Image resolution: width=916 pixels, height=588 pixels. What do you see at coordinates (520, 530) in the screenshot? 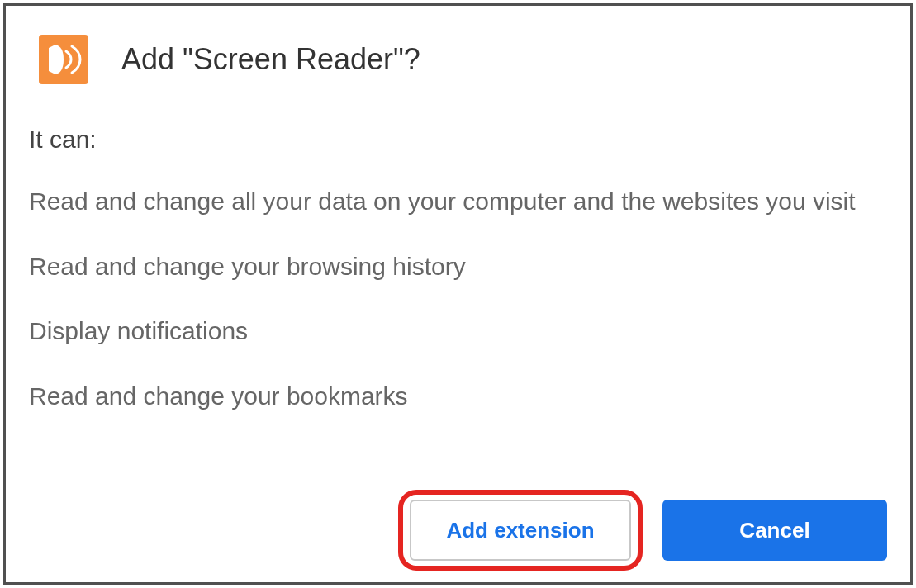
I see `highlight-annotation: Add extension` at bounding box center [520, 530].